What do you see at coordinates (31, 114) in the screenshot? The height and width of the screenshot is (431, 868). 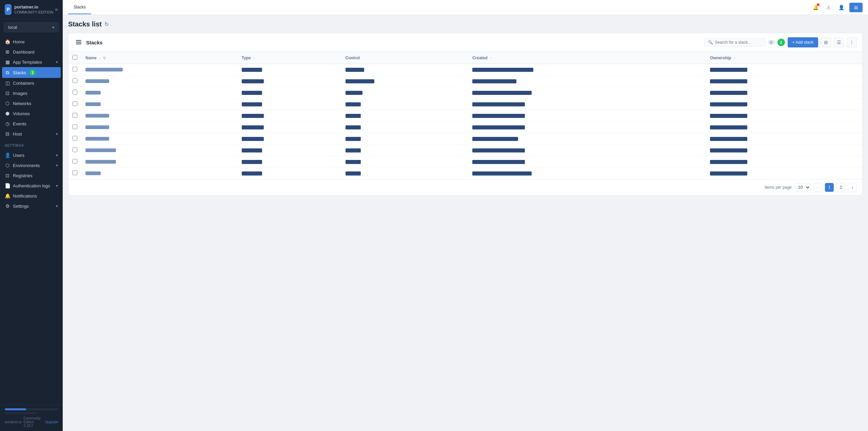 I see `sidebar-item-volumes: ⬢ Volumes` at bounding box center [31, 114].